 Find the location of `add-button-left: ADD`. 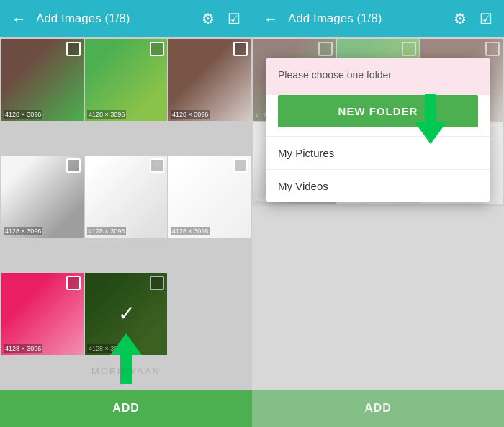

add-button-left: ADD is located at coordinates (126, 408).